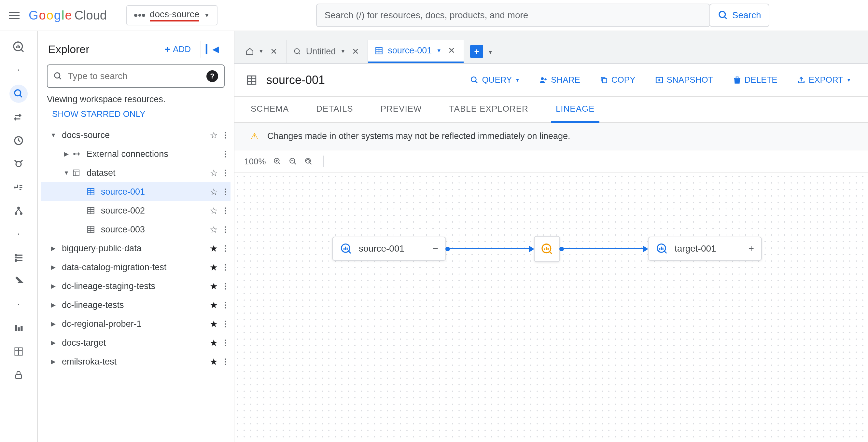 The height and width of the screenshot is (442, 868). Describe the element at coordinates (178, 49) in the screenshot. I see `add-button: + ADD` at that location.